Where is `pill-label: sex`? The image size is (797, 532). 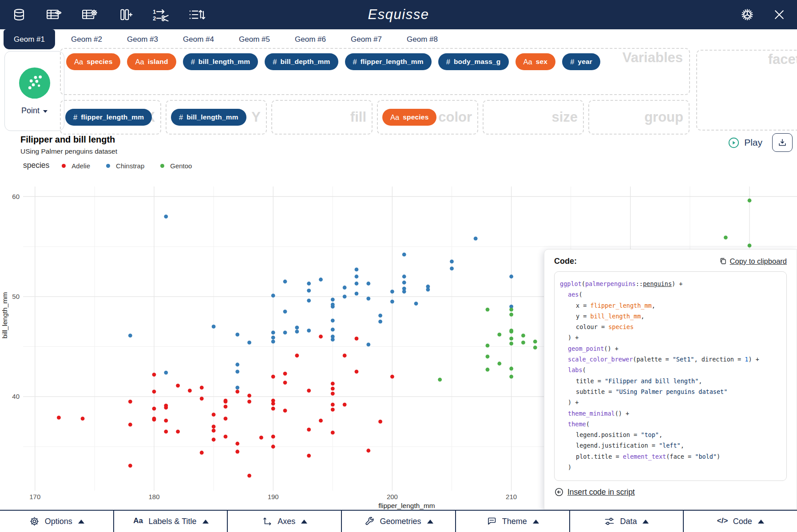 pill-label: sex is located at coordinates (542, 62).